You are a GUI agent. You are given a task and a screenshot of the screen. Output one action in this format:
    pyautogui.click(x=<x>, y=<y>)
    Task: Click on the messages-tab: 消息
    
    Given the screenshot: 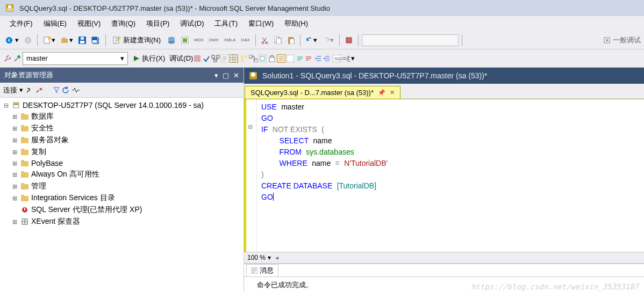 What is the action you would take?
    pyautogui.click(x=262, y=271)
    